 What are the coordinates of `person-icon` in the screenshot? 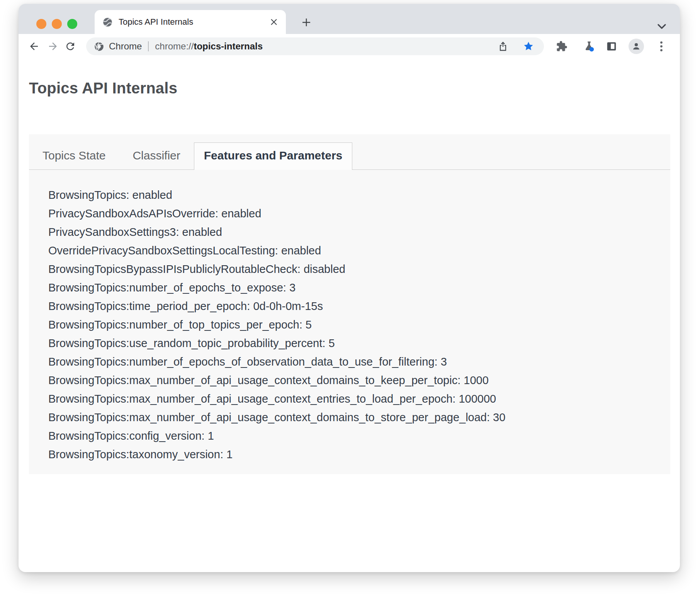 It's located at (636, 46).